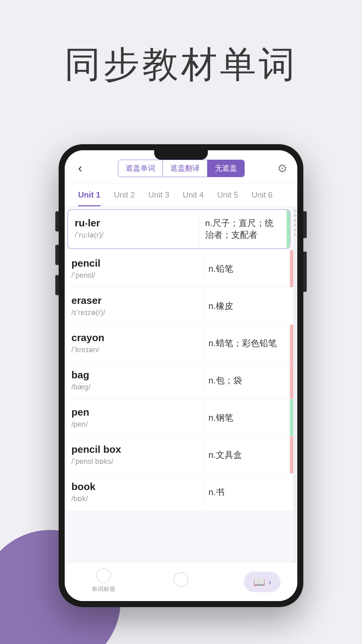 Image resolution: width=362 pixels, height=644 pixels. What do you see at coordinates (134, 343) in the screenshot?
I see `word-left-crayon: crayon /ˈkreɪən/` at bounding box center [134, 343].